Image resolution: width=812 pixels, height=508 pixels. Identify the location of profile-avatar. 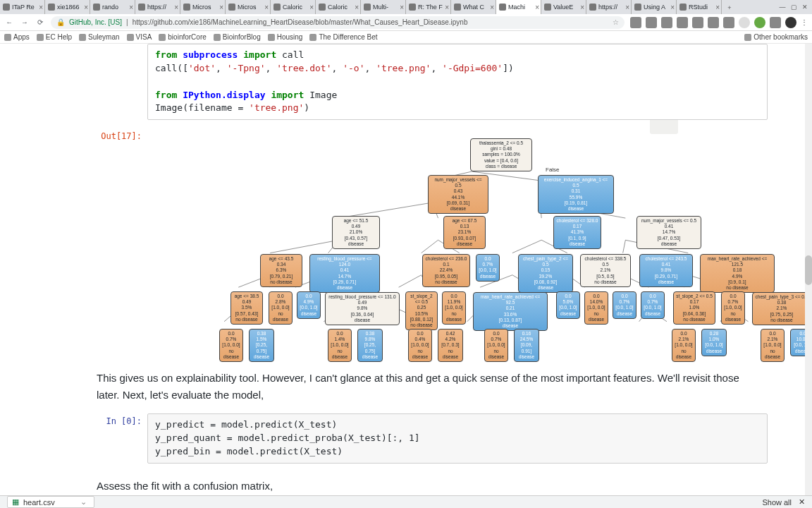
(791, 23).